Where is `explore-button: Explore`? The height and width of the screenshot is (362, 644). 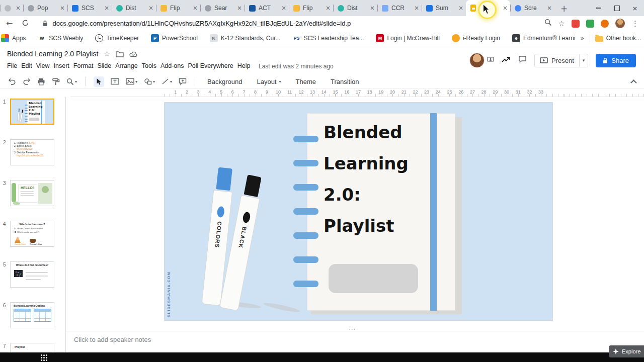
explore-button: Explore is located at coordinates (626, 351).